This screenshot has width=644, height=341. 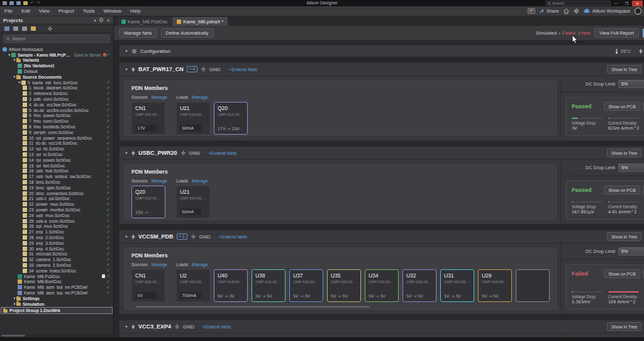 I want to click on tree-item: Variants, so click(x=57, y=60).